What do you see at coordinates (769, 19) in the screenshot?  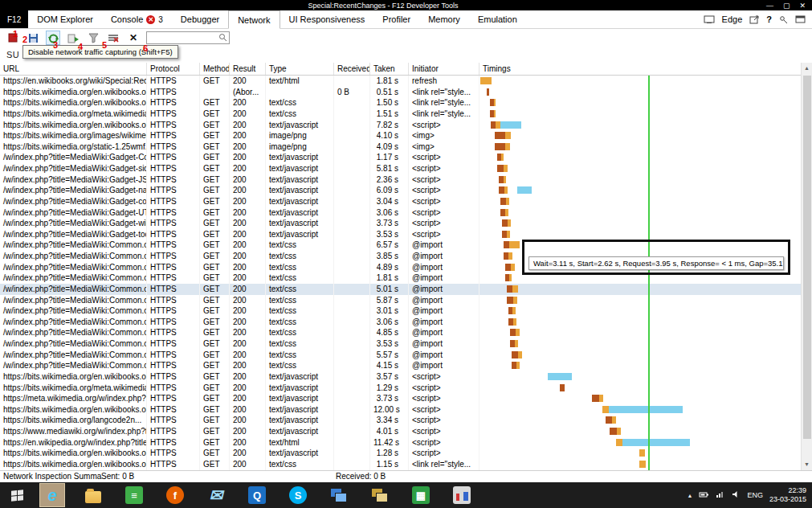 I see `help-button: ?` at bounding box center [769, 19].